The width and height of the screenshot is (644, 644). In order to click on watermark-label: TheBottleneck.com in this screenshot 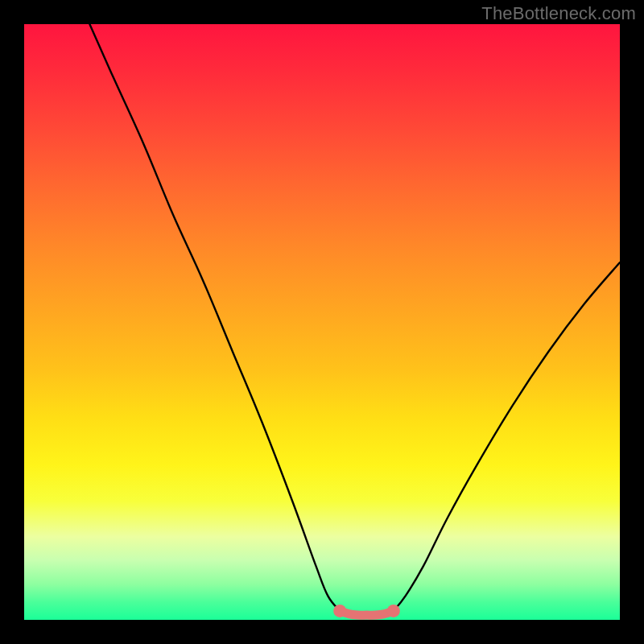, I will do `click(559, 14)`.